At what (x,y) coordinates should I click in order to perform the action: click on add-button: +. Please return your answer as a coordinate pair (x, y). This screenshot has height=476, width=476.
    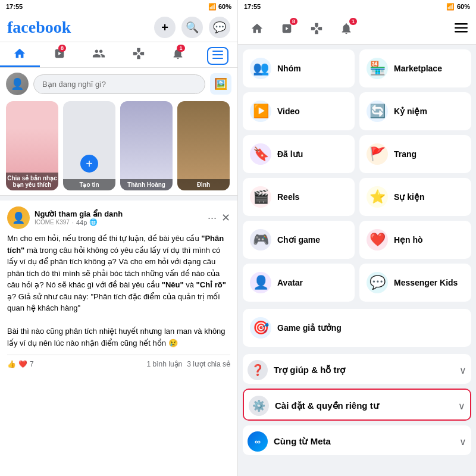
    Looking at the image, I should click on (165, 27).